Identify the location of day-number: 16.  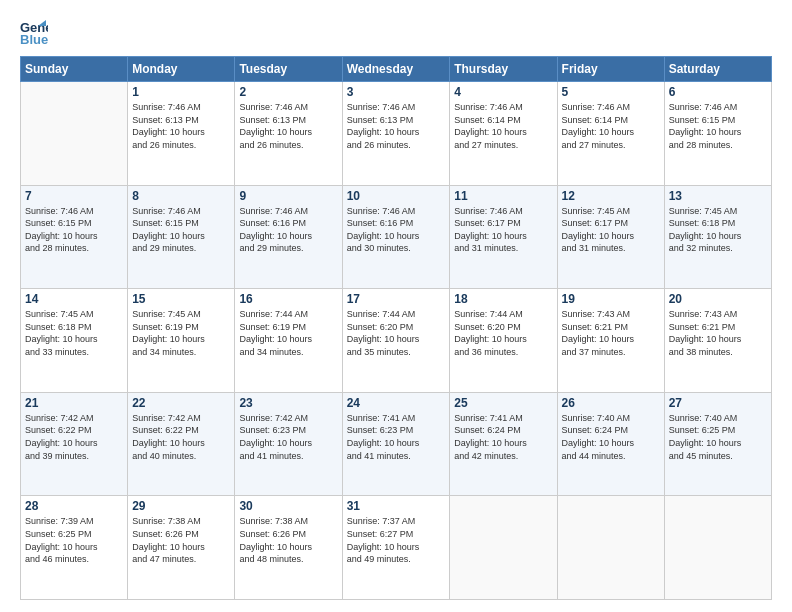
(288, 299).